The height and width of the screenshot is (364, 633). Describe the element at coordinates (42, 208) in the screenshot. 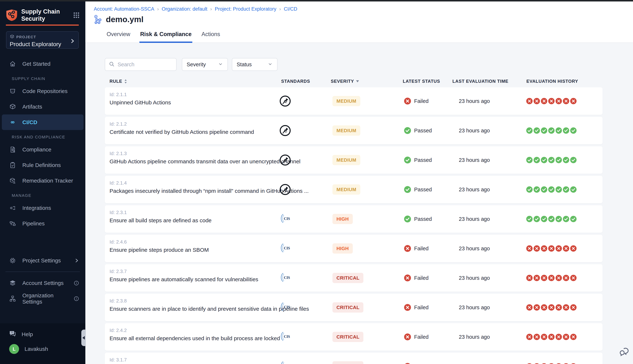

I see `sidebar-item-integrations: Integrations` at that location.